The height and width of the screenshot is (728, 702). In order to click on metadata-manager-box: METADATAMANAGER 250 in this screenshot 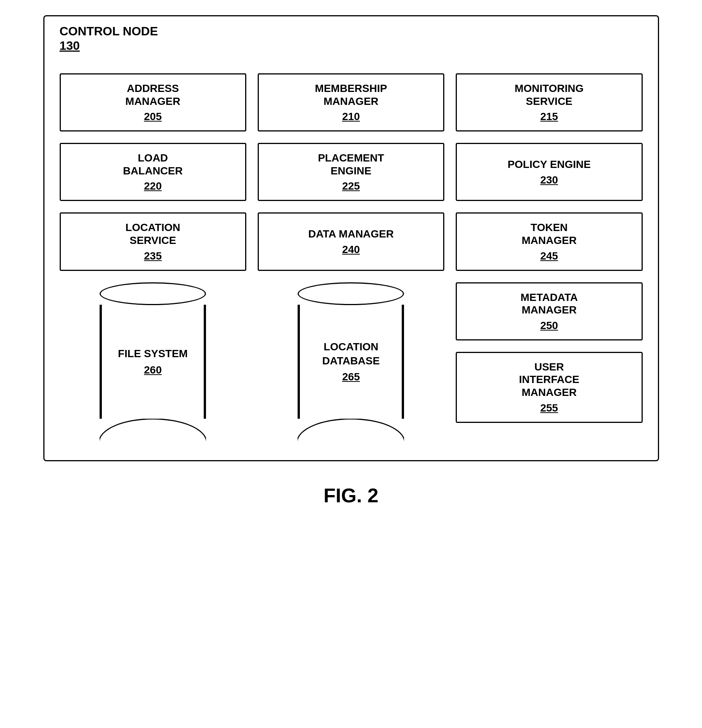, I will do `click(549, 312)`.